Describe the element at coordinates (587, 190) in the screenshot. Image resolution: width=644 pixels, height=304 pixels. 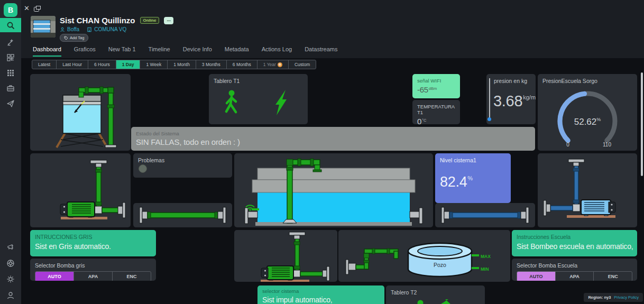
I see `pump-escuela-image-widget` at that location.